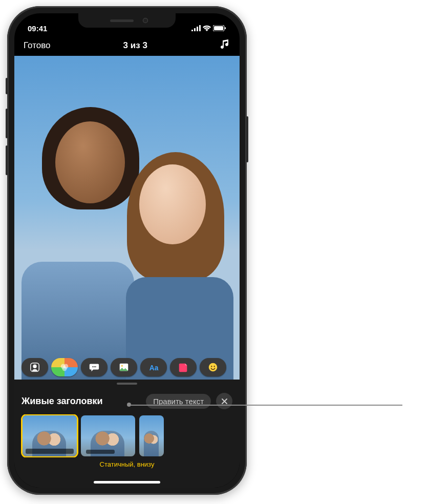  Describe the element at coordinates (183, 367) in the screenshot. I see `sticker-icon` at that location.